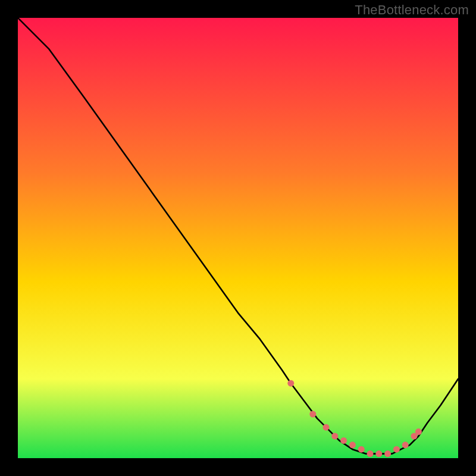 The image size is (476, 476). I want to click on watermark-text: TheBottleneck.com, so click(412, 10).